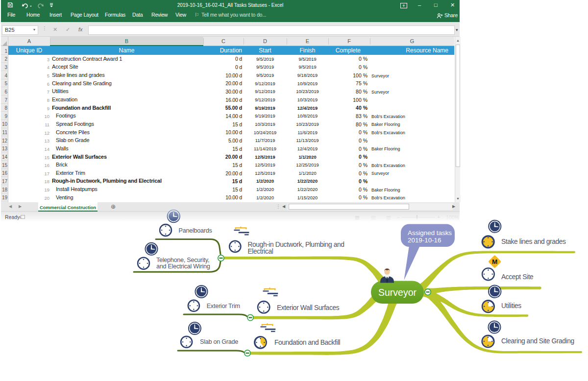  What do you see at coordinates (538, 341) in the screenshot?
I see `svg-text: Clearing and Site Grading` at bounding box center [538, 341].